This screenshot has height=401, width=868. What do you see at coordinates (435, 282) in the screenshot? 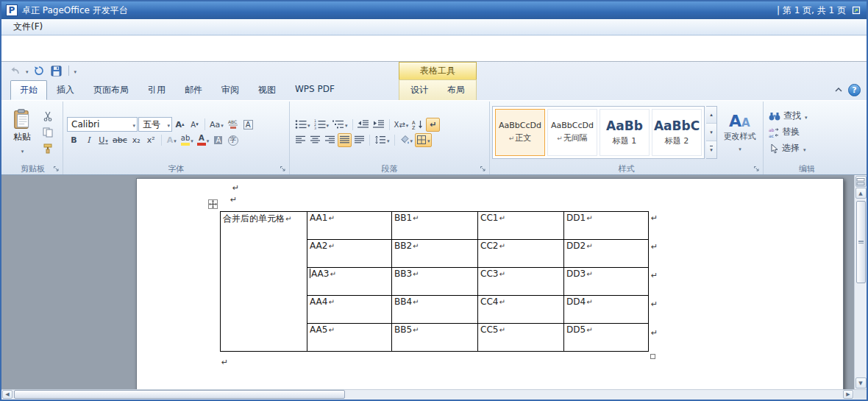
I see `table-cell-BB3: BB3↵` at bounding box center [435, 282].